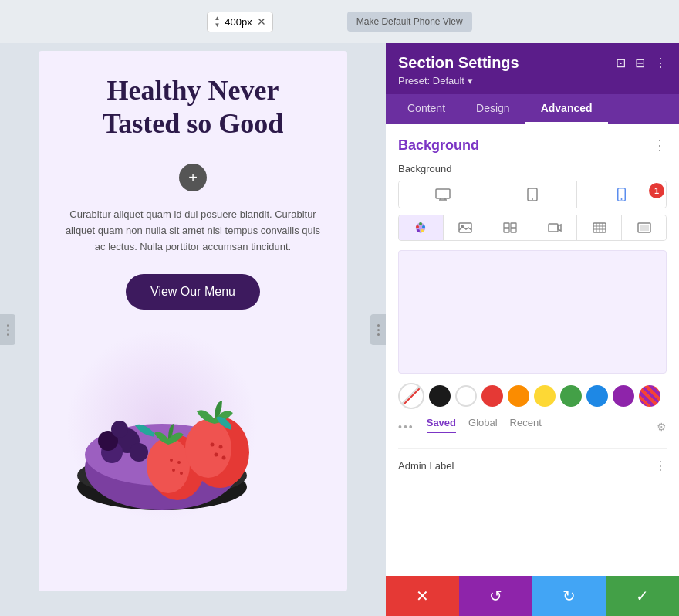  What do you see at coordinates (532, 195) in the screenshot?
I see `device-selector: 1` at bounding box center [532, 195].